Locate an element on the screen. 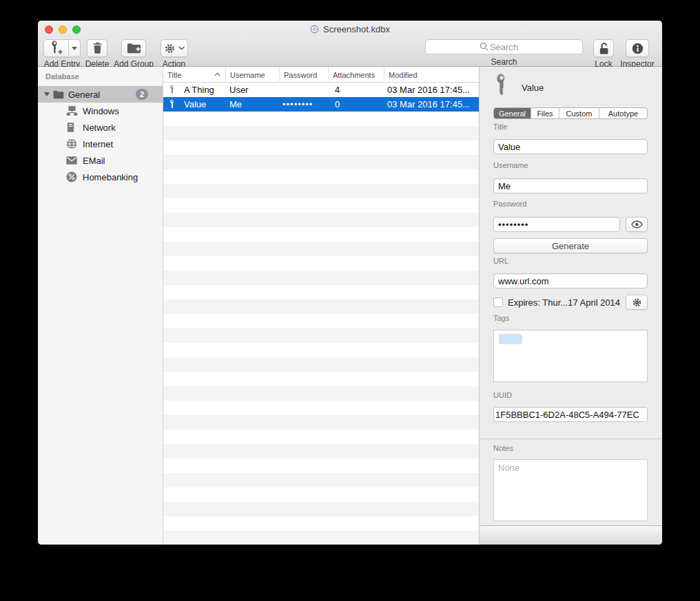  sidebar-item-label: Network is located at coordinates (99, 128).